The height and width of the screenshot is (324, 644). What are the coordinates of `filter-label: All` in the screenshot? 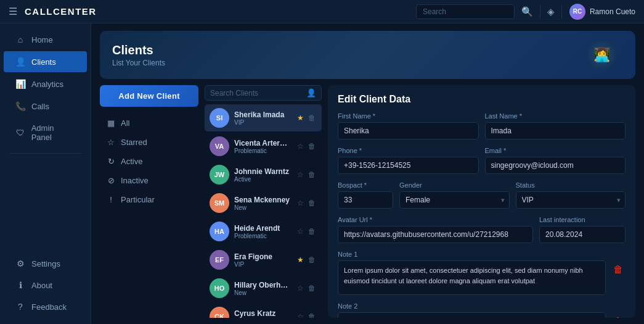 It's located at (125, 123).